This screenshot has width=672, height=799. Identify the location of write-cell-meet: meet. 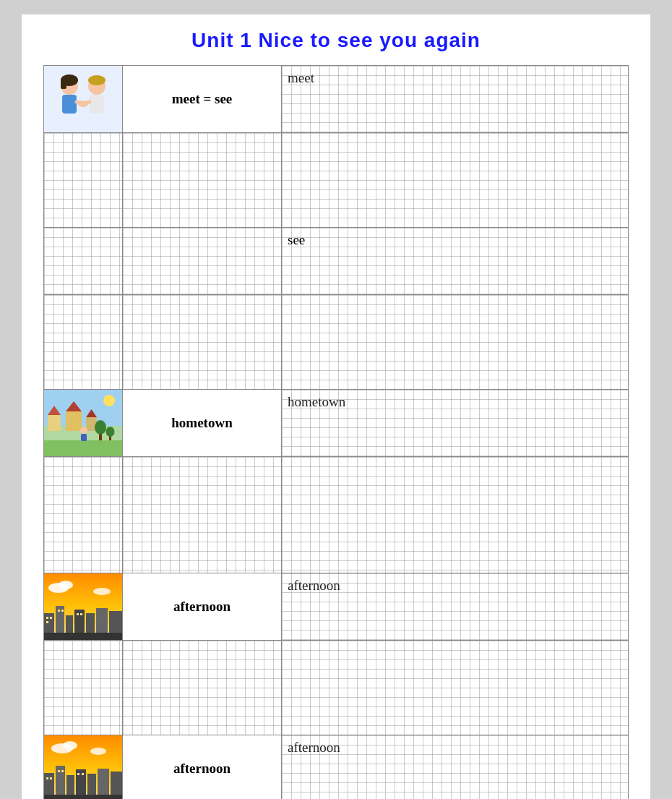
(455, 100).